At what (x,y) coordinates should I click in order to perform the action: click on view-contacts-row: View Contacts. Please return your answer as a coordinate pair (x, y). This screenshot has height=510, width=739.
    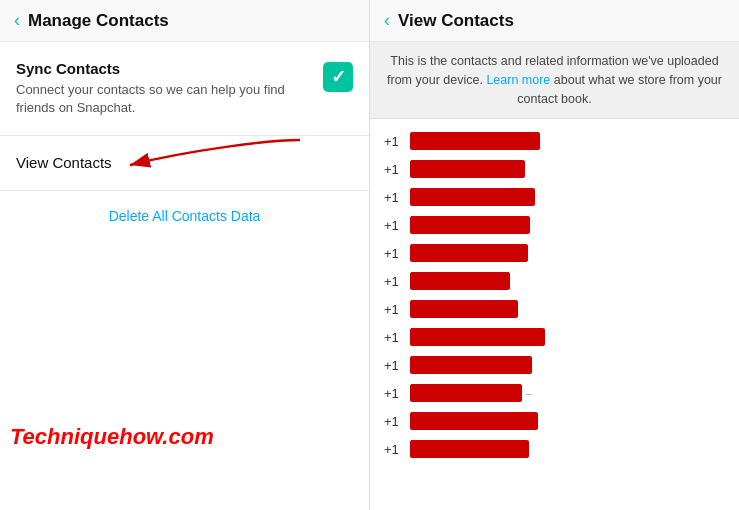
    Looking at the image, I should click on (184, 164).